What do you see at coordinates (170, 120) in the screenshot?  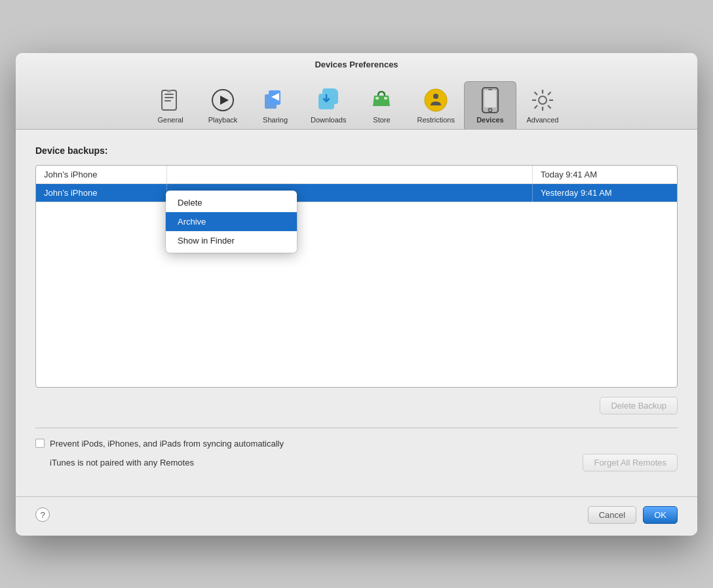 I see `tab-general-label: General` at bounding box center [170, 120].